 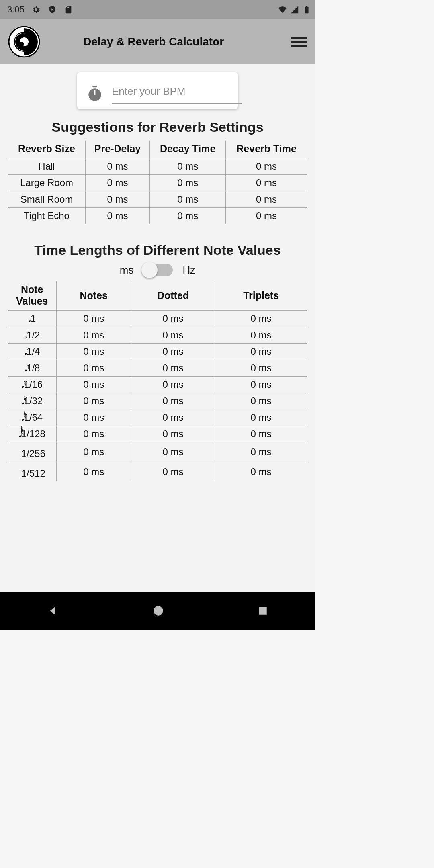 I want to click on note-value: 1/256, so click(x=32, y=452).